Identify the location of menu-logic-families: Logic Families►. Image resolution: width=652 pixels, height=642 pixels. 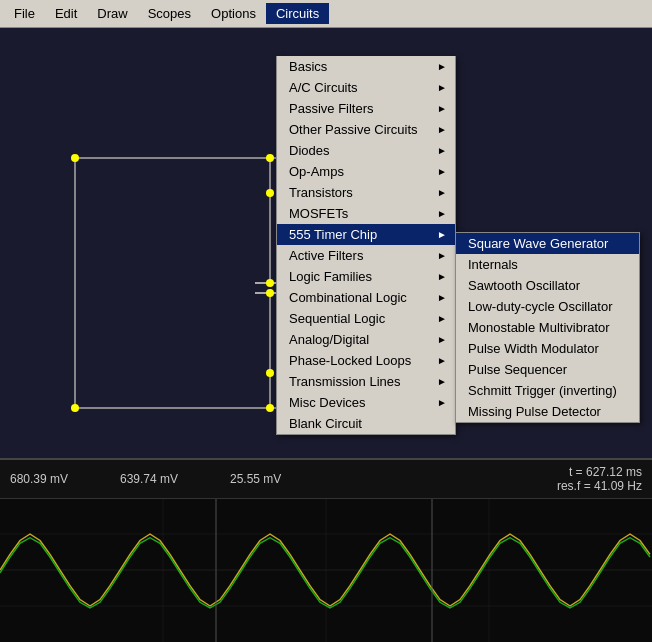
(366, 276).